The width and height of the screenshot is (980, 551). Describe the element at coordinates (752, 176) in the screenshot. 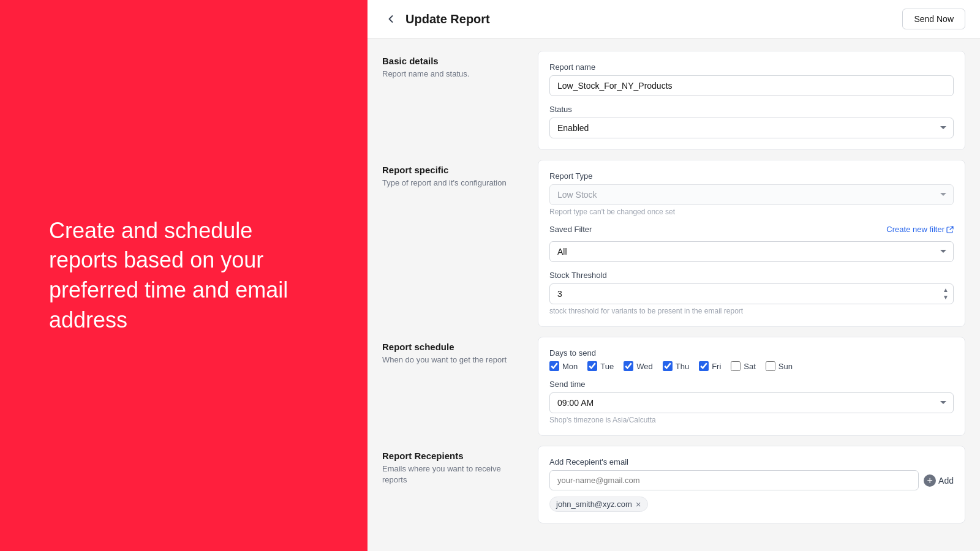

I see `report-type-label: Report Type` at that location.